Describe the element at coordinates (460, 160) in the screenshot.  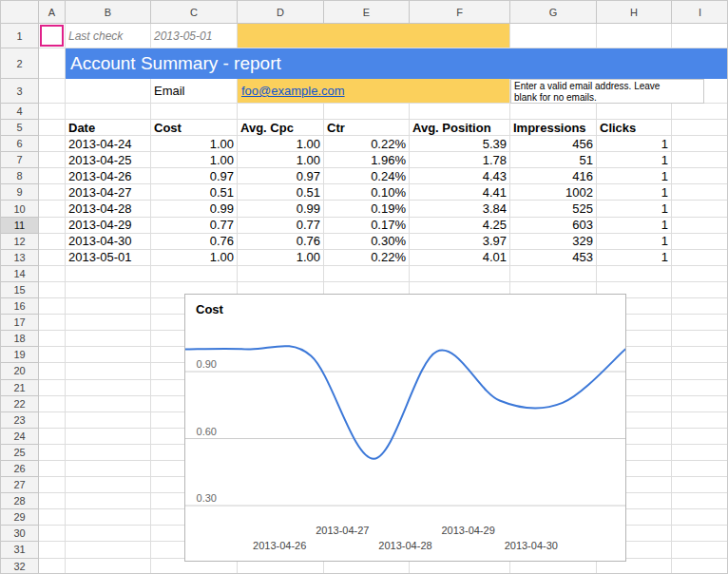
I see `cell-F7: 1.78` at that location.